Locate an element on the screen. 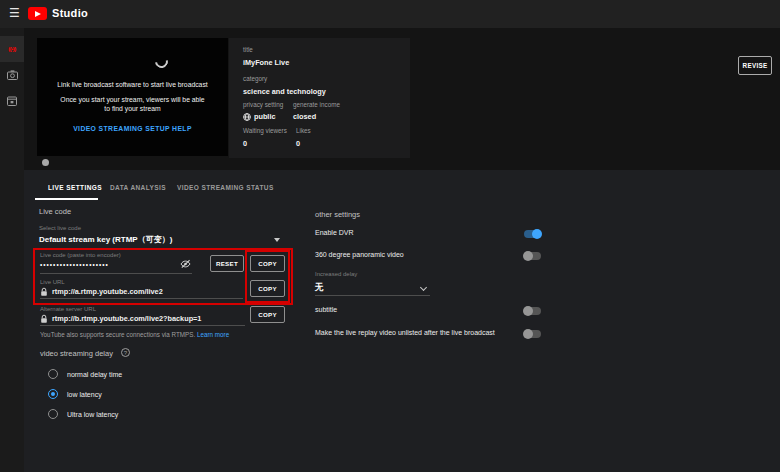 The width and height of the screenshot is (780, 472). rtmps-note-text: YouTube also supports secure connections… is located at coordinates (118, 334).